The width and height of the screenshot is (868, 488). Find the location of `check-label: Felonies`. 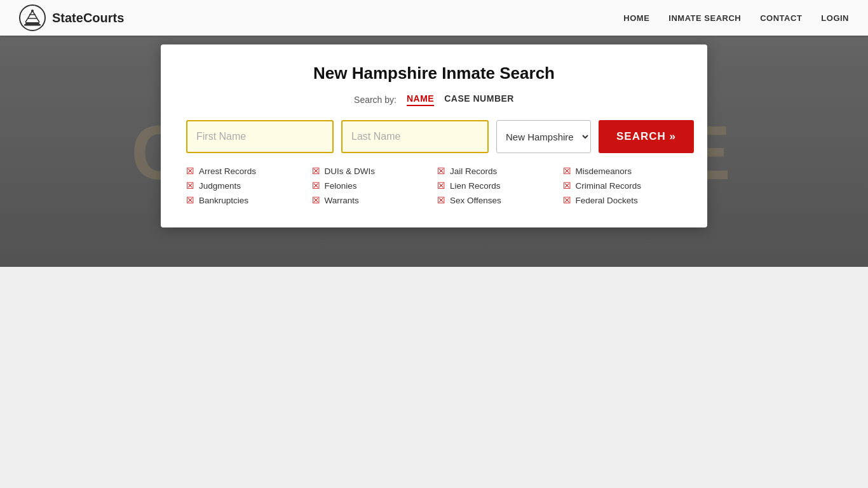

check-label: Felonies is located at coordinates (341, 186).